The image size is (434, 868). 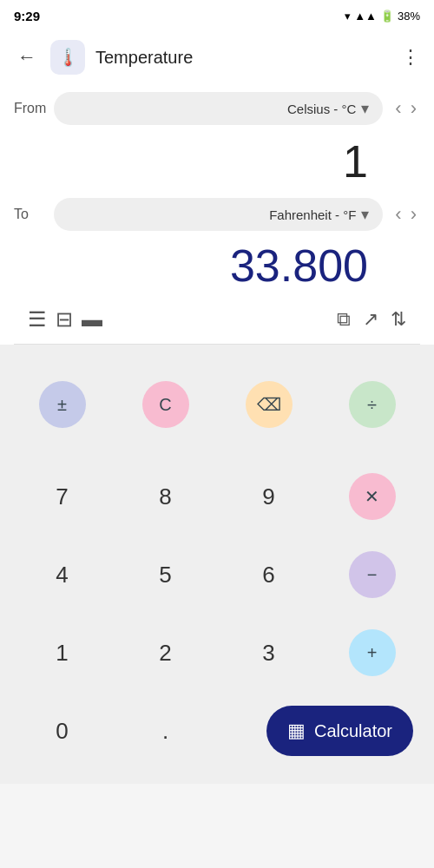 What do you see at coordinates (312, 215) in the screenshot?
I see `to-unit-text: Fahrenheit - °F` at bounding box center [312, 215].